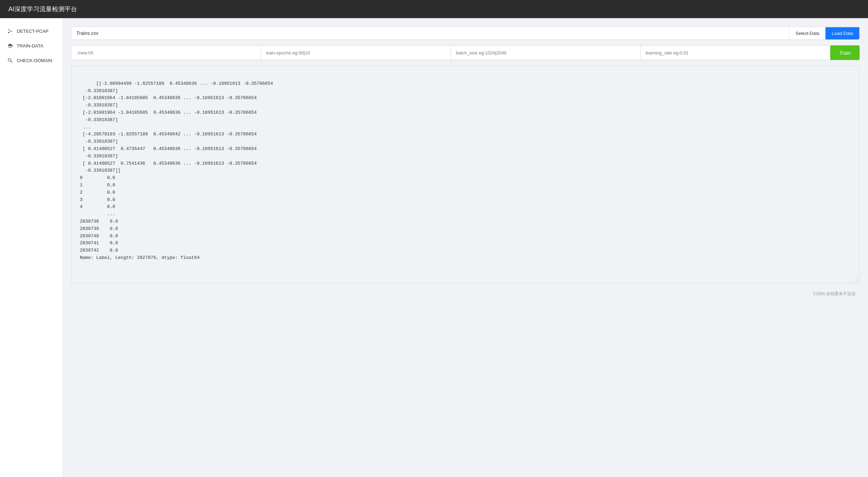  I want to click on search-icon, so click(10, 60).